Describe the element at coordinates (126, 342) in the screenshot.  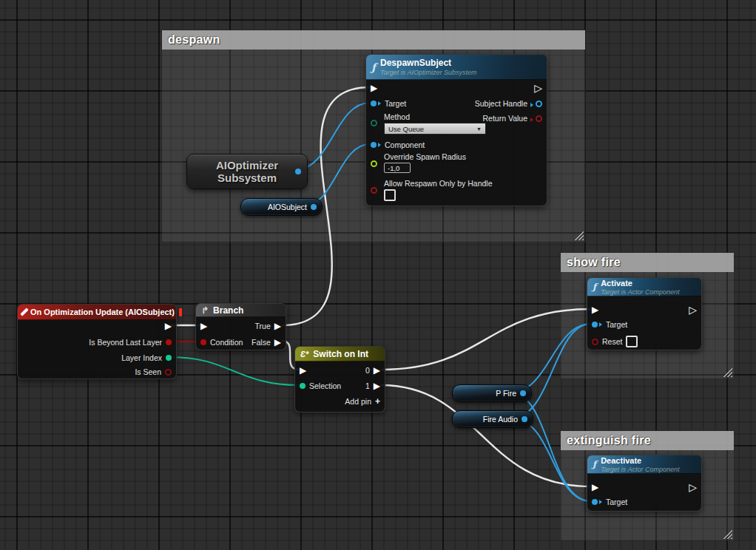
I see `pin-label: Is Beyond Last Layer` at that location.